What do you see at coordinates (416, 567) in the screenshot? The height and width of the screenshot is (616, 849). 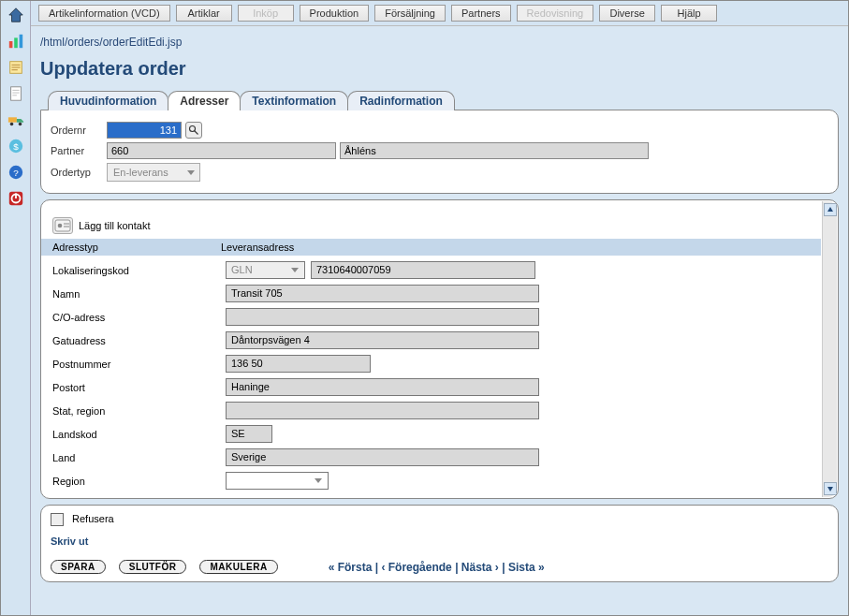 I see `pager-prev: ‹ Föregående` at bounding box center [416, 567].